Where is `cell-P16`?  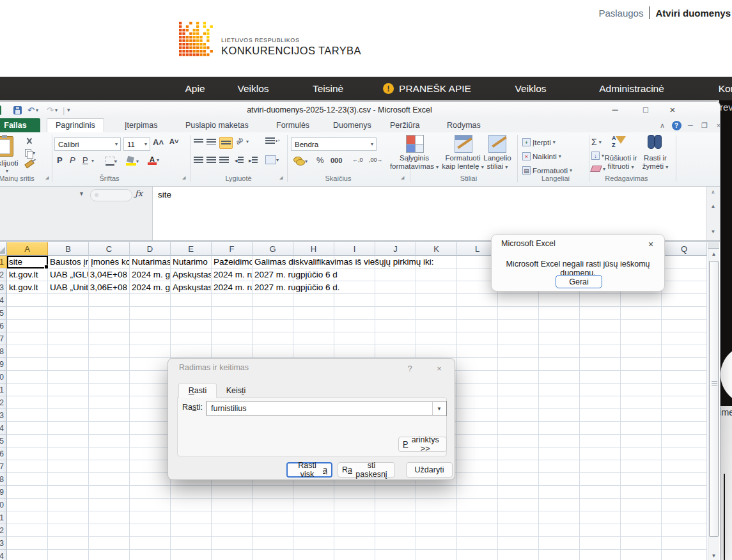 cell-P16 is located at coordinates (641, 454).